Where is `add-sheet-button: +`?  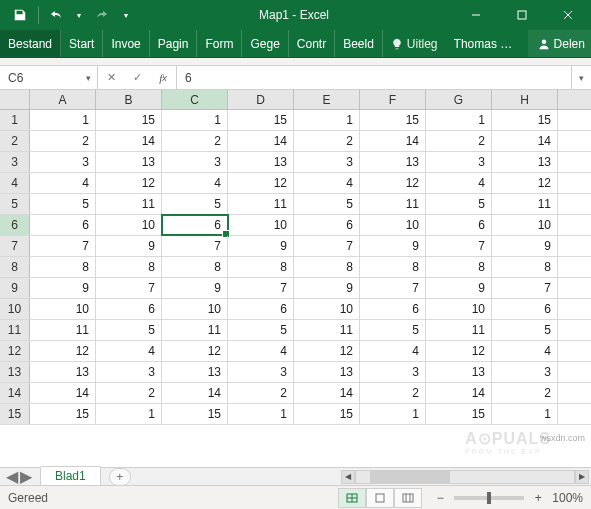
add-sheet-button: + is located at coordinates (120, 477).